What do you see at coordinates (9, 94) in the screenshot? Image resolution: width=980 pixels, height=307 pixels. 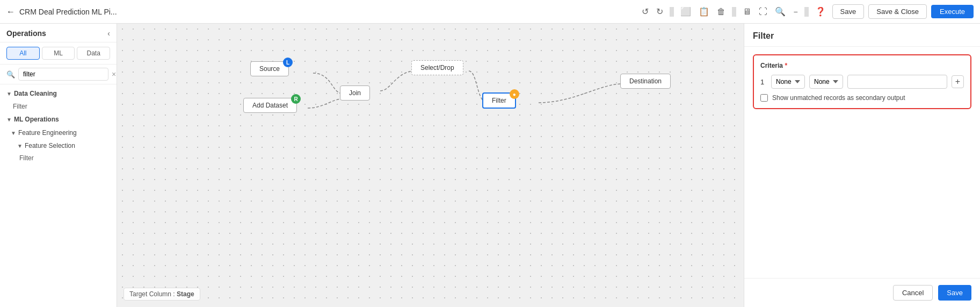 I see `chevron-down-icon: ▼` at bounding box center [9, 94].